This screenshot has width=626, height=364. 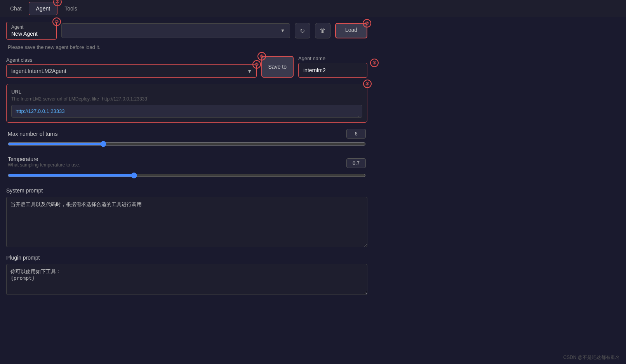 What do you see at coordinates (187, 168) in the screenshot?
I see `temperature-section: Temperature What sampling temperature to…` at bounding box center [187, 168].